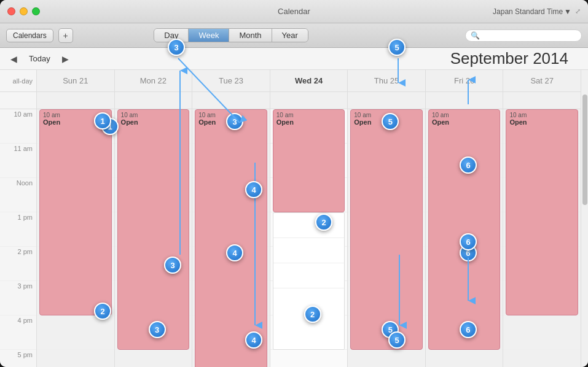  What do you see at coordinates (39, 59) in the screenshot?
I see `today-button: Today` at bounding box center [39, 59].